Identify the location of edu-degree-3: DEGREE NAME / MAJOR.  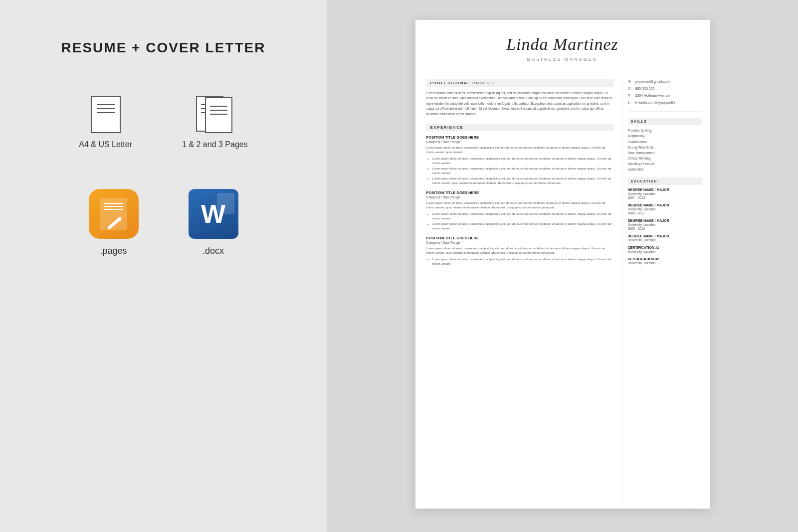
(665, 220).